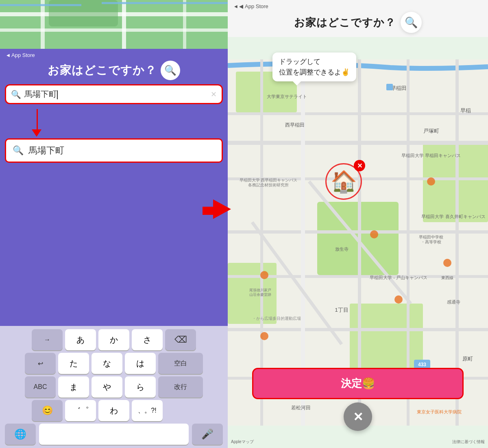 This screenshot has width=488, height=448. Describe the element at coordinates (251, 7) in the screenshot. I see `right-app-store-link: ◀ App Store` at that location.